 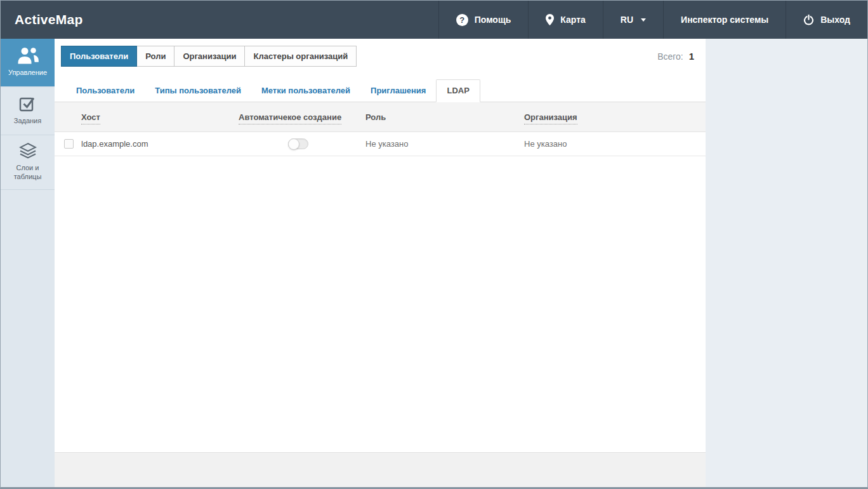 I want to click on table-row: ldap.example.com Не указано Не указано, so click(x=380, y=144).